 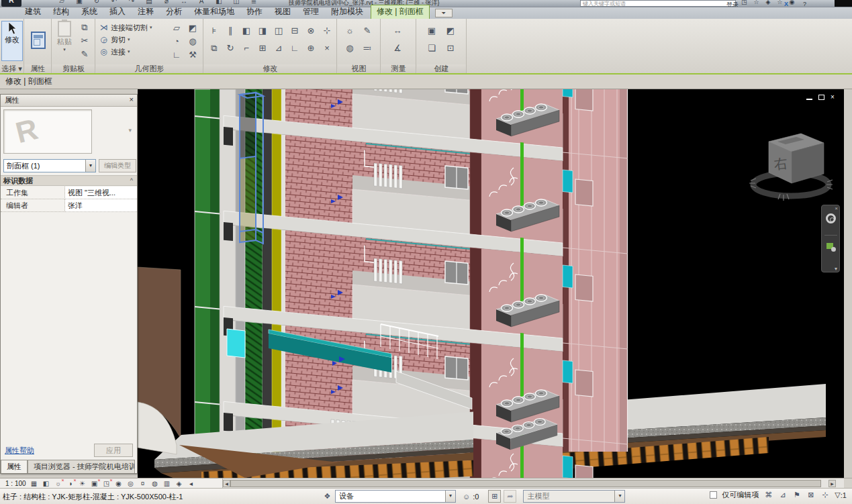 What do you see at coordinates (574, 497) in the screenshot?
I see `design-option-select: 主模型 ▾` at bounding box center [574, 497].